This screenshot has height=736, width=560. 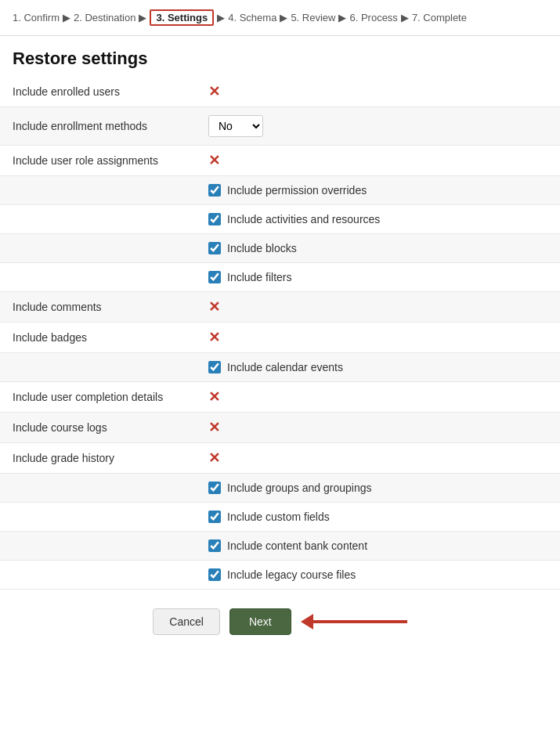 I want to click on setting-checkbox-row: Include content bank content, so click(x=378, y=547).